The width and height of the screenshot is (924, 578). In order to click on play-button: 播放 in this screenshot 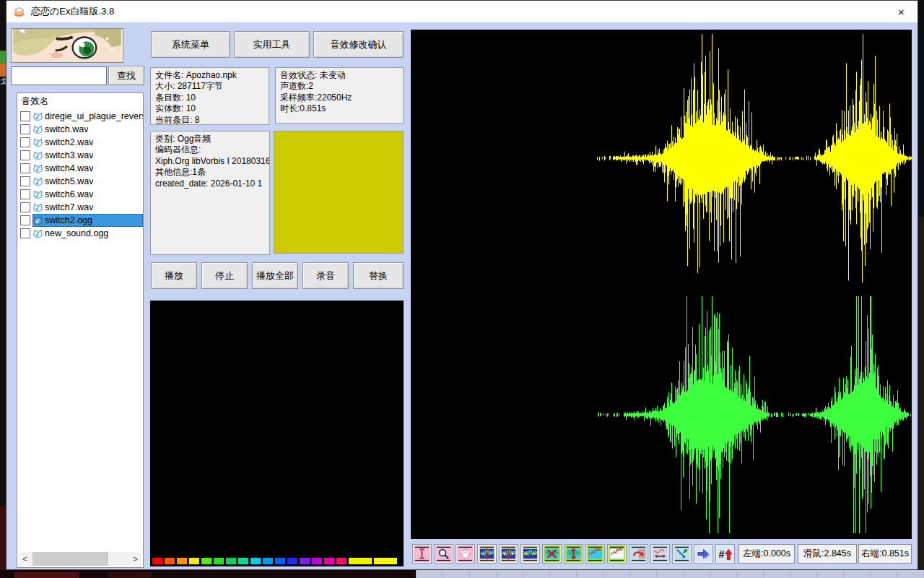, I will do `click(174, 276)`.